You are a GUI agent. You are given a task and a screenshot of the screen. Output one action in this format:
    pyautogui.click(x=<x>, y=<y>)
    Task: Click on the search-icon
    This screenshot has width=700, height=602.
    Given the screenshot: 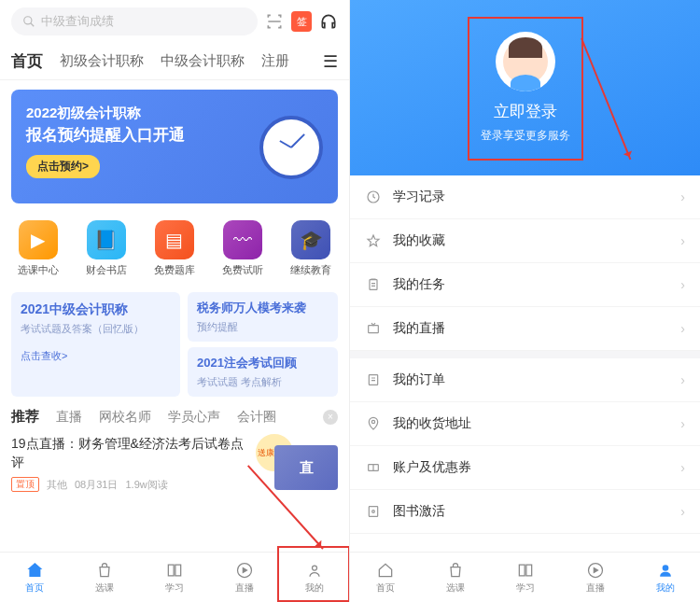 What is the action you would take?
    pyautogui.click(x=29, y=21)
    